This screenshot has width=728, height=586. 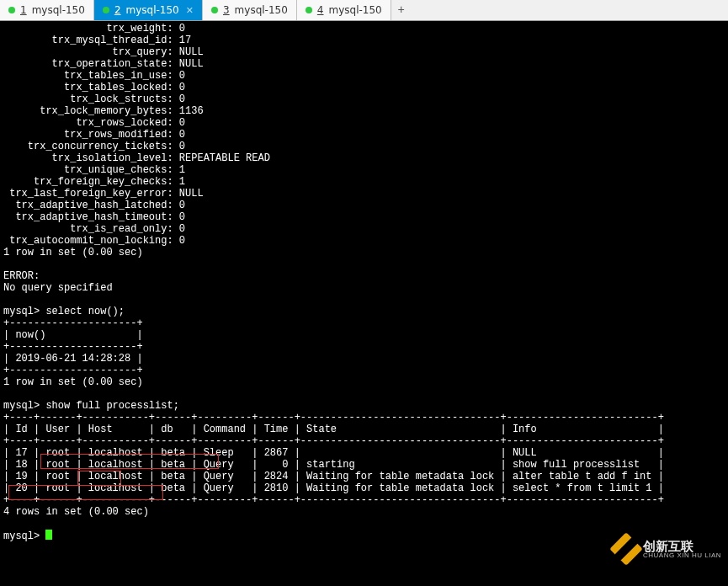 What do you see at coordinates (364, 10) in the screenshot?
I see `tab-bar: 1mysql-150 2mysql-150✕ 3mysql-150 4mysql…` at bounding box center [364, 10].